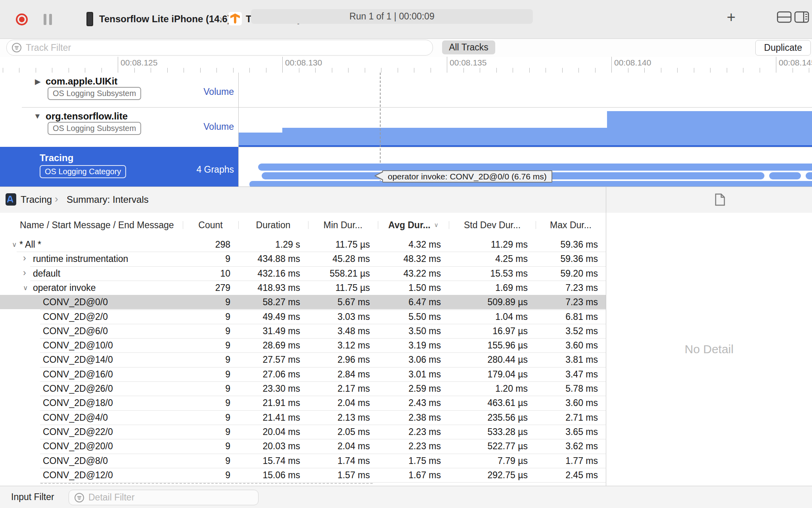  I want to click on table-row: ›runtime instrumentation9434.88 ms45.28 …, so click(303, 259).